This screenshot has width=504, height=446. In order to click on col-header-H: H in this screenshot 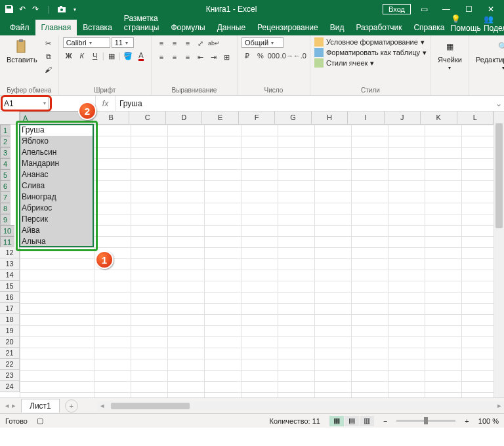, I will do `click(329, 118)`.